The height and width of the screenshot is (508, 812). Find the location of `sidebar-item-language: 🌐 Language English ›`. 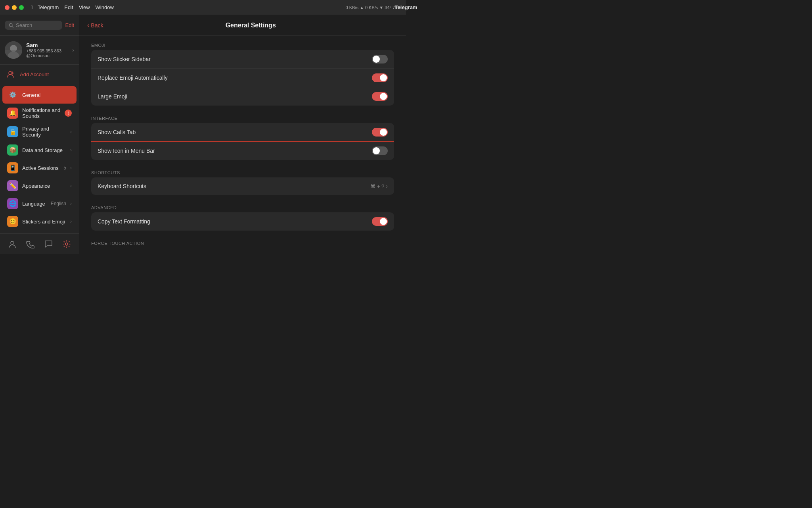

sidebar-item-language: 🌐 Language English › is located at coordinates (40, 204).